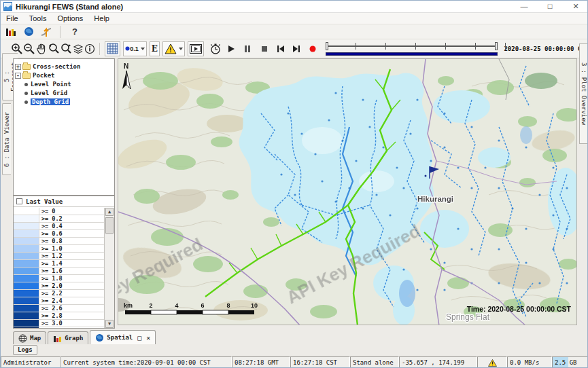  What do you see at coordinates (109, 324) in the screenshot?
I see `scroll-down-icon: ▼` at bounding box center [109, 324].